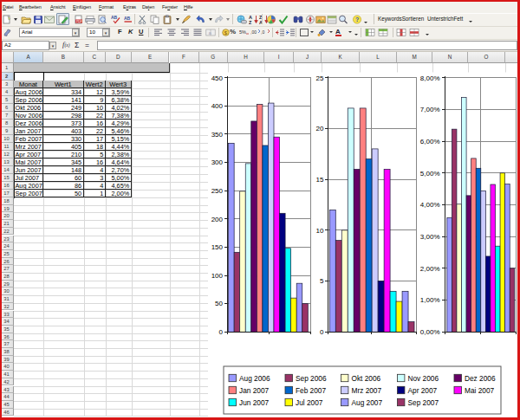 The width and height of the screenshot is (520, 420). Describe the element at coordinates (430, 173) in the screenshot. I see `svg-text: 5,00%` at that location.